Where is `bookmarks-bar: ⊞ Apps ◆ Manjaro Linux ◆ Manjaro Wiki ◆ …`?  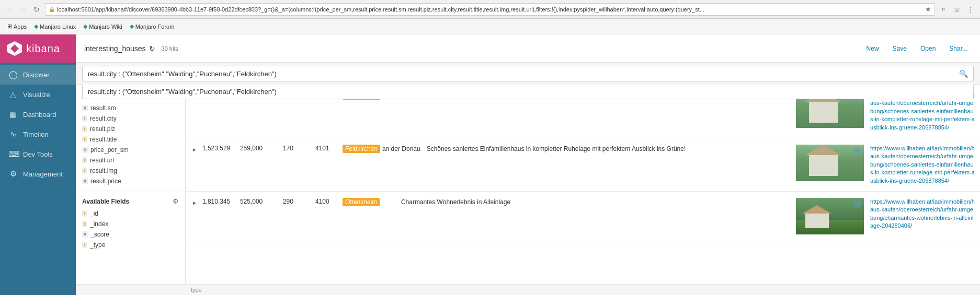 bookmarks-bar: ⊞ Apps ◆ Manjaro Linux ◆ Manjaro Wiki ◆ … is located at coordinates (490, 27).